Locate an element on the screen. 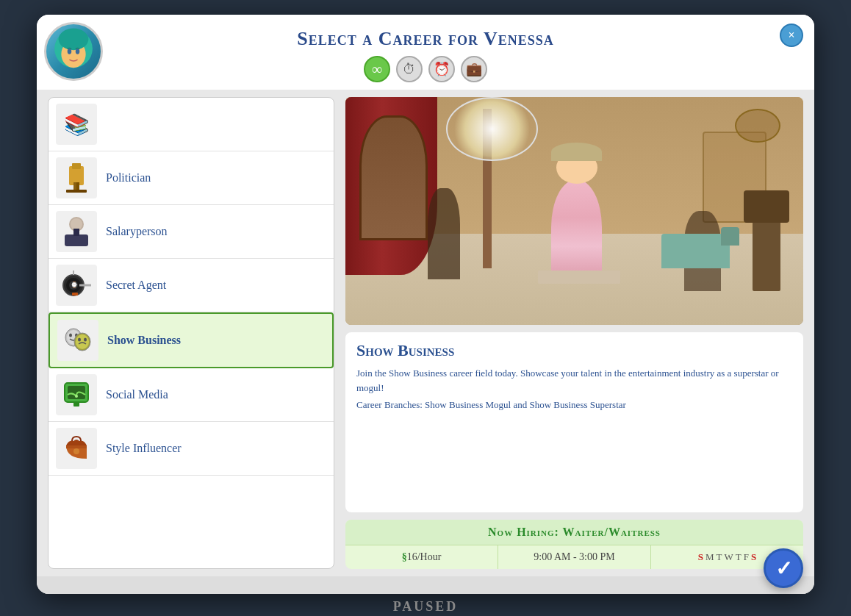 Image resolution: width=851 pixels, height=616 pixels. career-icon-show-business is located at coordinates (78, 340).